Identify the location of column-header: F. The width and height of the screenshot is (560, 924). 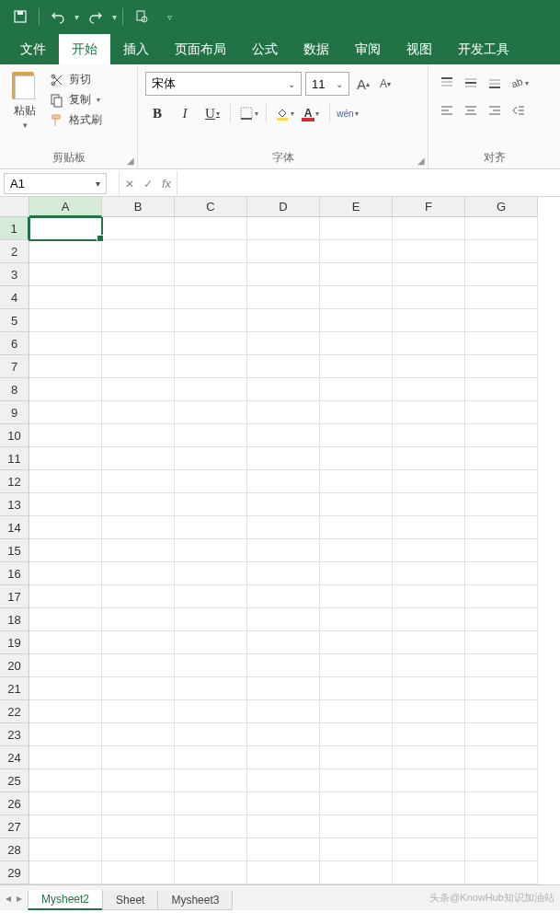
(429, 207).